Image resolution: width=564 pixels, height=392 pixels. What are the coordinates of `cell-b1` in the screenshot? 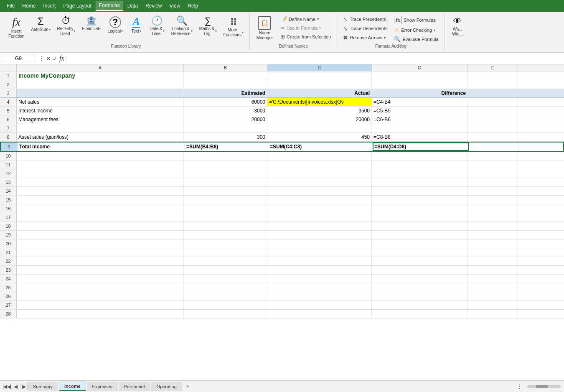 It's located at (226, 76).